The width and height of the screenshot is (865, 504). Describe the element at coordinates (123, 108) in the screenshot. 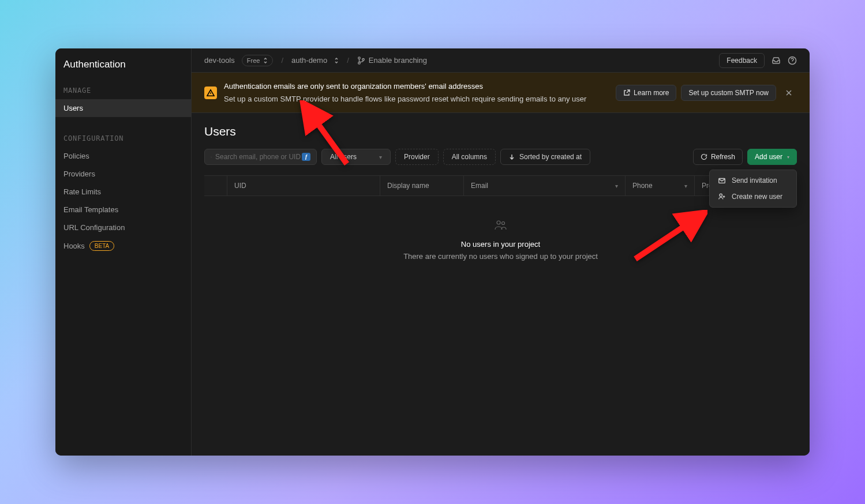

I see `sidebar-item-users: Users` at that location.